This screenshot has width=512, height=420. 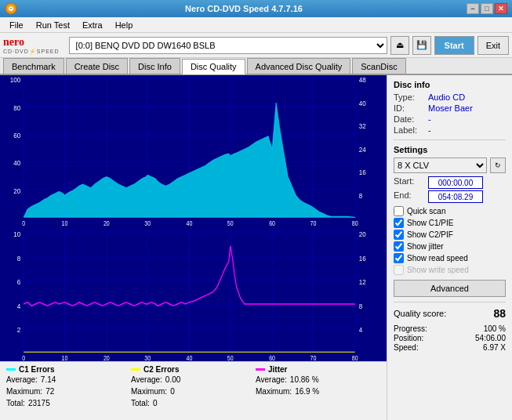 What do you see at coordinates (271, 379) in the screenshot?
I see `jitter-avg-label: Average:` at bounding box center [271, 379].